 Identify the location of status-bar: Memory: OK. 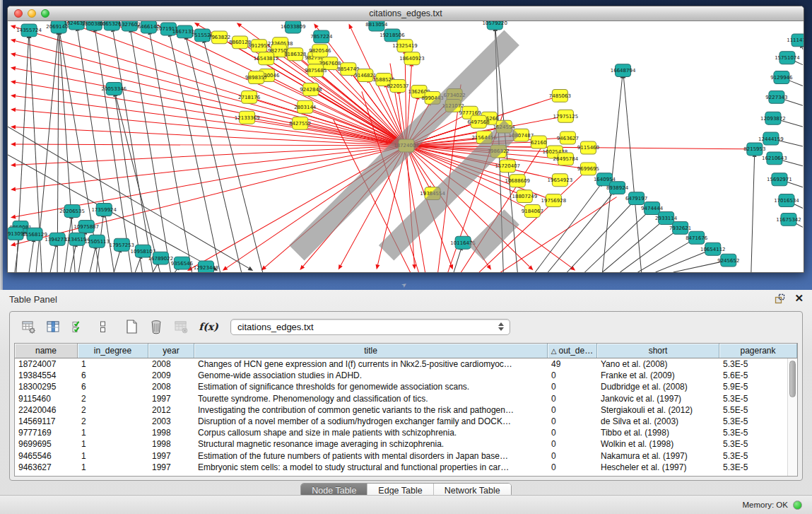
(406, 505).